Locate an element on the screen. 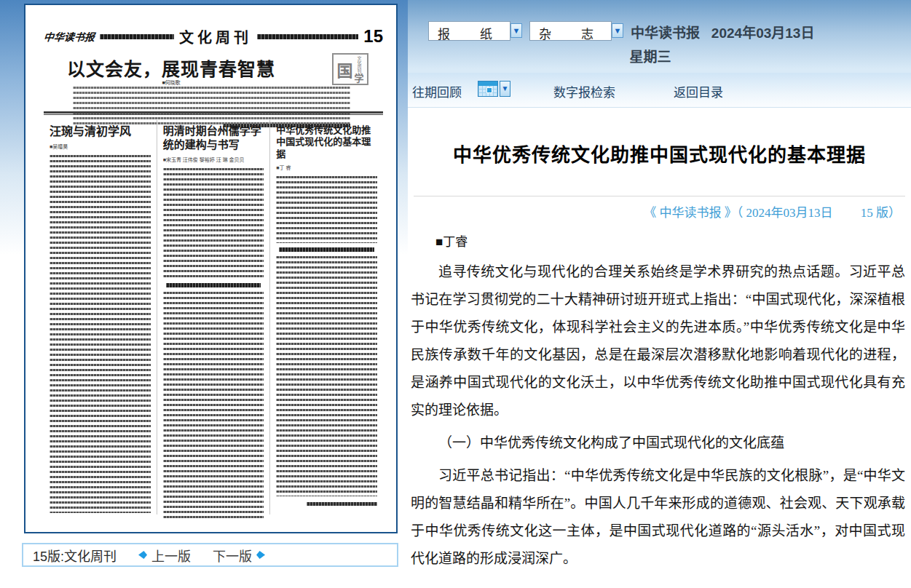 This screenshot has height=588, width=911. column-article-byline: ■丁 睿 is located at coordinates (326, 167).